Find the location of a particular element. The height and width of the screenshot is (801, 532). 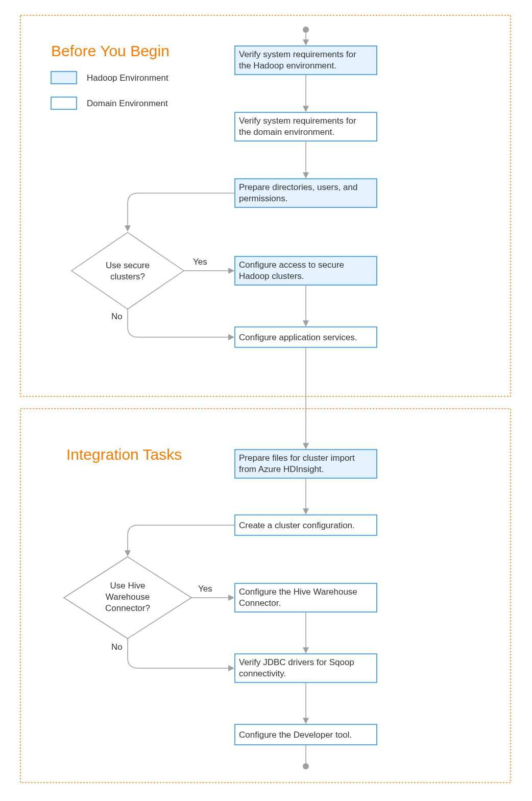

box-prepare-cluster-import-line1: Prepare files for cluster import is located at coordinates (297, 458).